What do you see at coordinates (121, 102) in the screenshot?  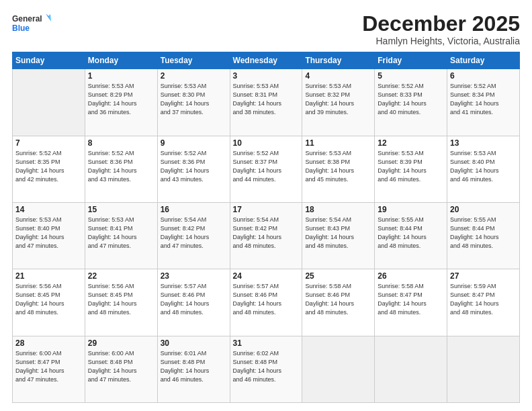 I see `calendar-cell: 1Sunrise: 5:53 AM Sunset: 8:29 PM Daylig…` at bounding box center [121, 102].